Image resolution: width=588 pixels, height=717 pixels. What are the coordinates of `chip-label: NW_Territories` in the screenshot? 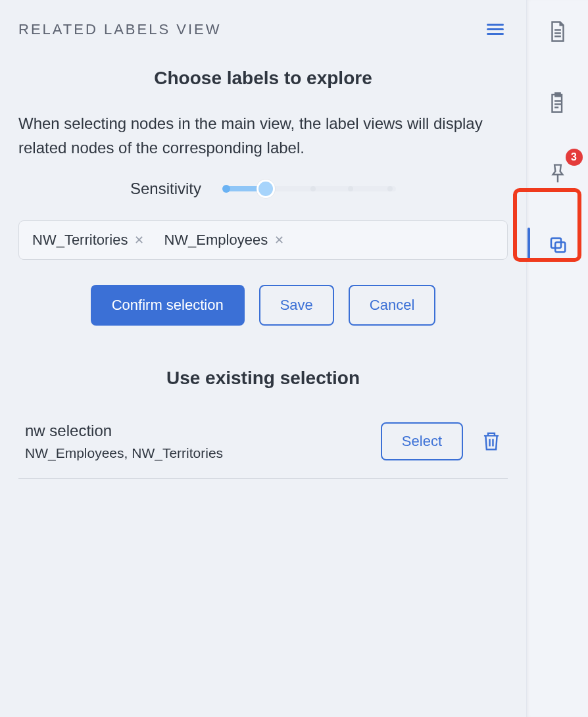 It's located at (80, 240).